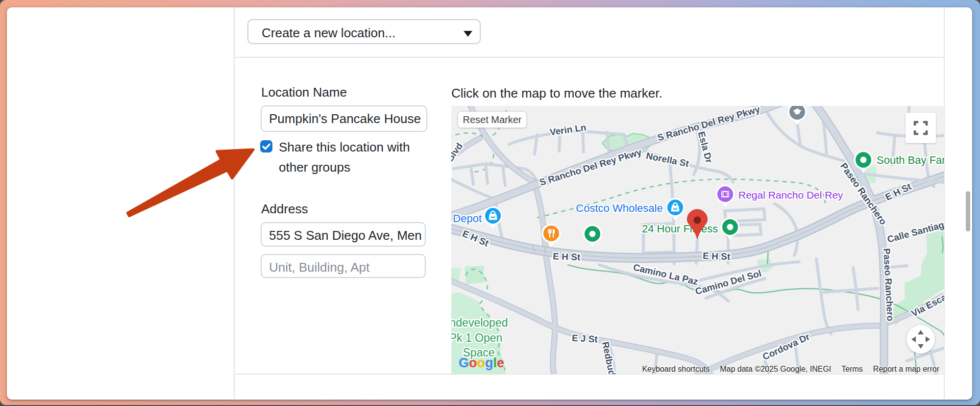 The width and height of the screenshot is (980, 406). What do you see at coordinates (477, 338) in the screenshot?
I see `svg-text: Pk 1 Open` at bounding box center [477, 338].